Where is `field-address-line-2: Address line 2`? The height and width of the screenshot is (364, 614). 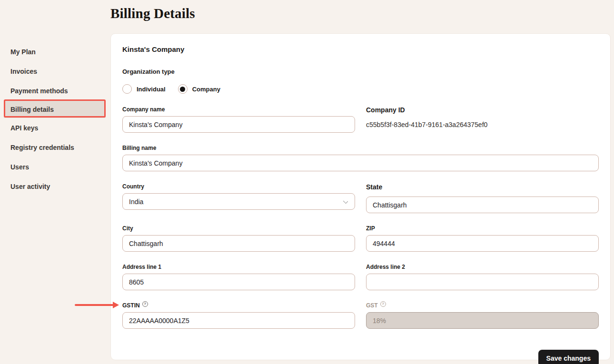
field-address-line-2: Address line 2 is located at coordinates (483, 277).